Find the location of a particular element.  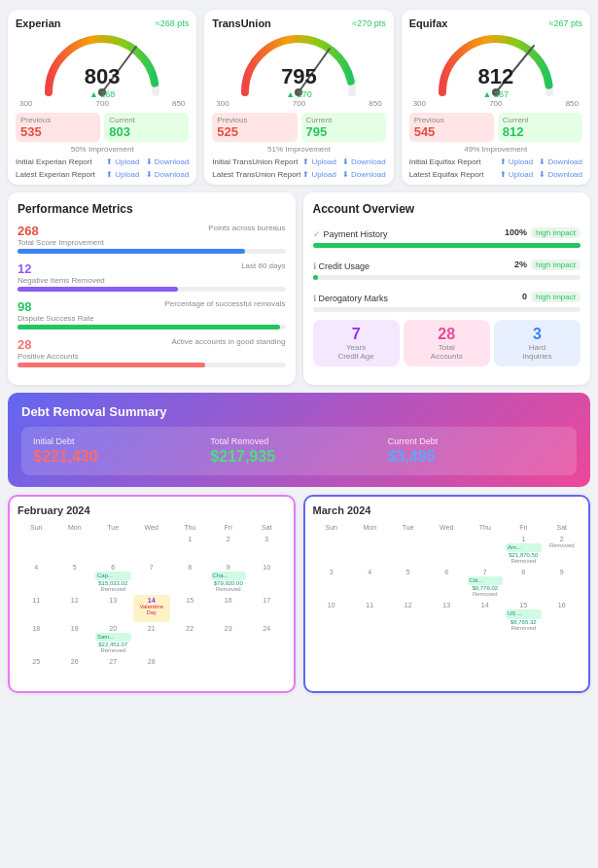

experian-score: 803 is located at coordinates (102, 77).